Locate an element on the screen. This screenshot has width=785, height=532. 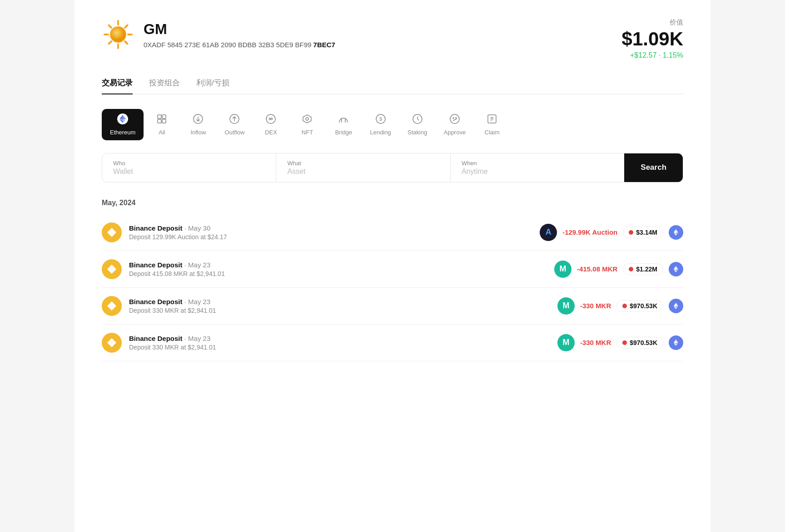
tx4-eth-icon is located at coordinates (676, 343).